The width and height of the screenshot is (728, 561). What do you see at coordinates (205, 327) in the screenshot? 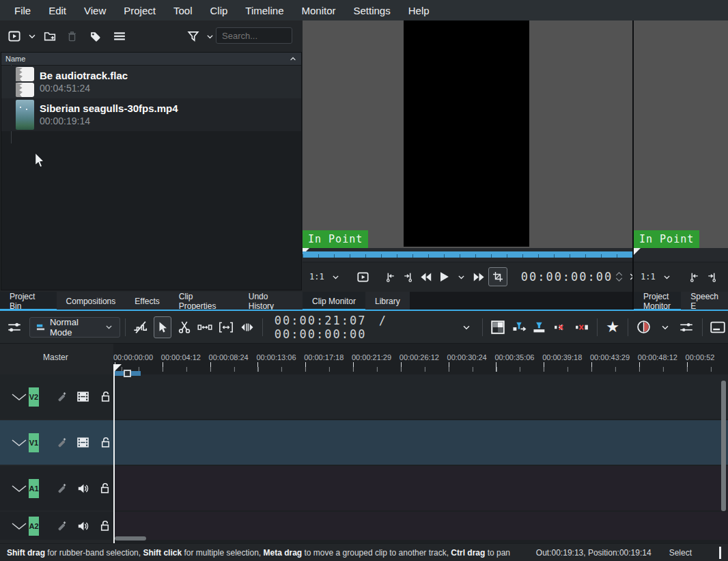
I see `spacer-tool-button` at bounding box center [205, 327].